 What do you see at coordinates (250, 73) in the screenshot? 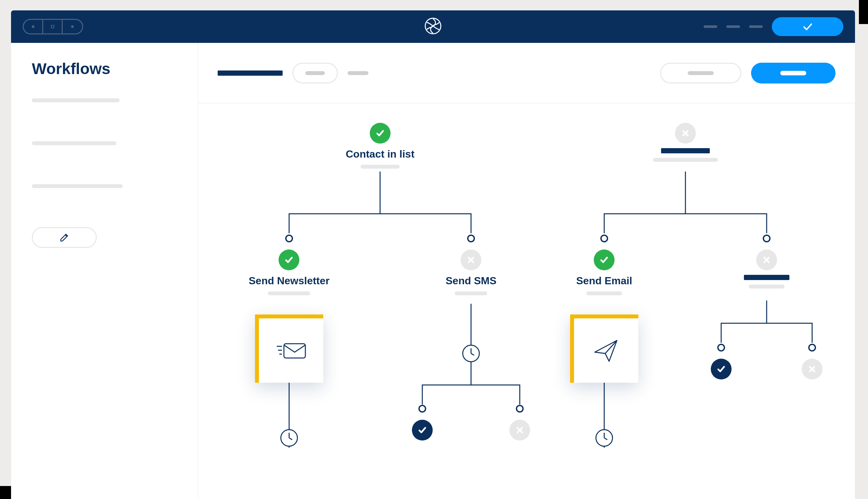
I see `tab-active` at bounding box center [250, 73].